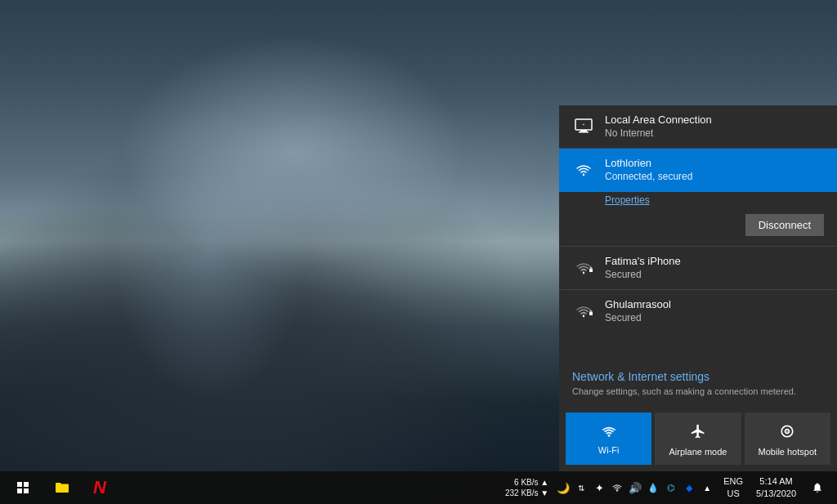 The height and width of the screenshot is (504, 837). Describe the element at coordinates (788, 439) in the screenshot. I see `mobile-hotspot-button: (ψ) Mobile hotspot` at that location.